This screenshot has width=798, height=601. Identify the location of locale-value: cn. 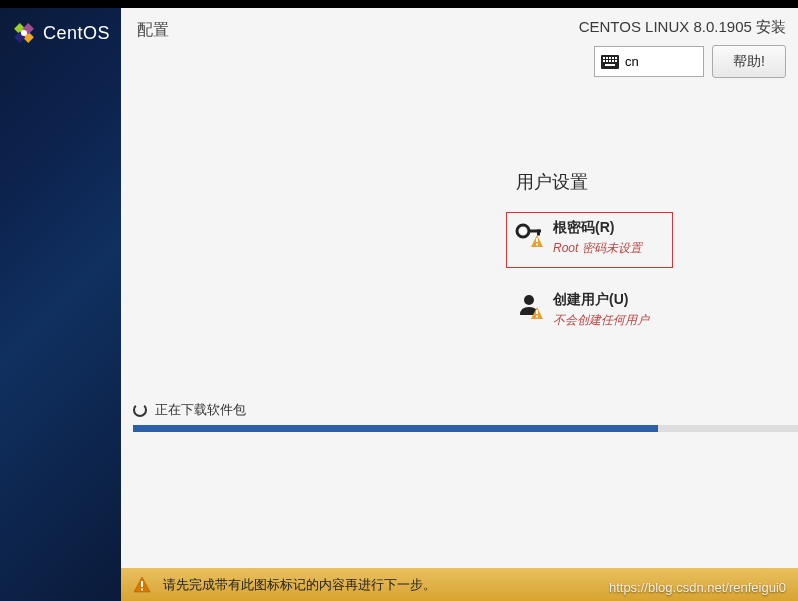
(632, 62).